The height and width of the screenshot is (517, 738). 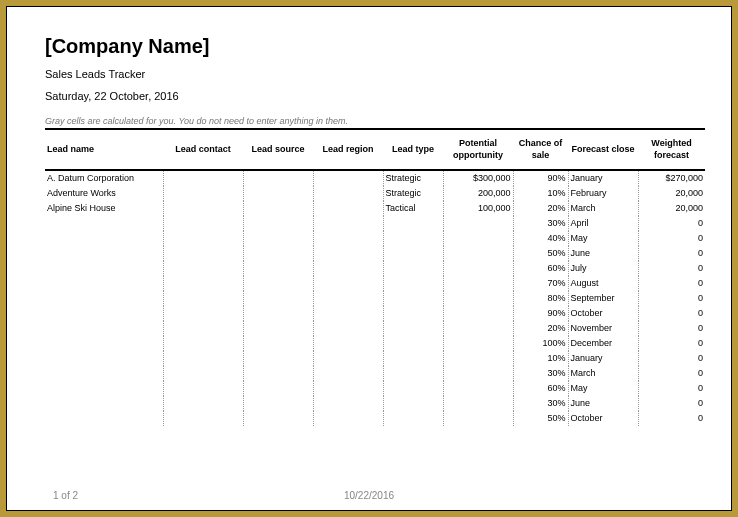 What do you see at coordinates (375, 404) in the screenshot?
I see `table-row: 30%June0` at bounding box center [375, 404].